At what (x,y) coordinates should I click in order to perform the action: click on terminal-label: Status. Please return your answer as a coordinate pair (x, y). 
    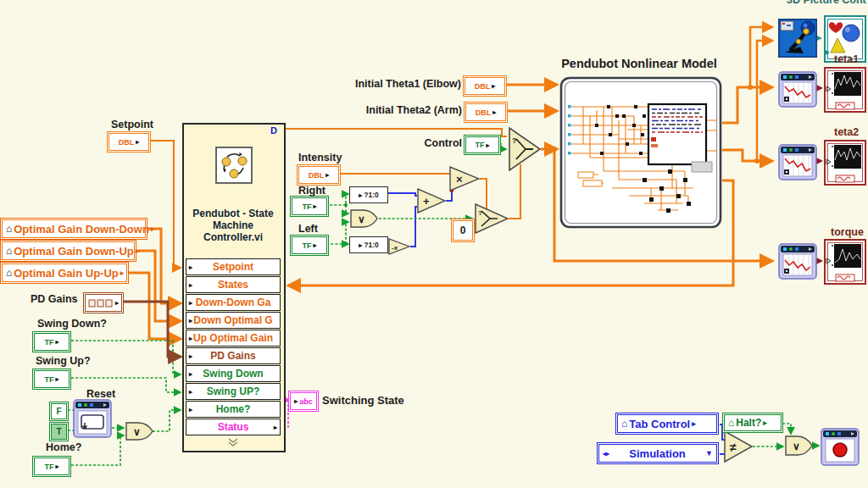
    Looking at the image, I should click on (234, 427).